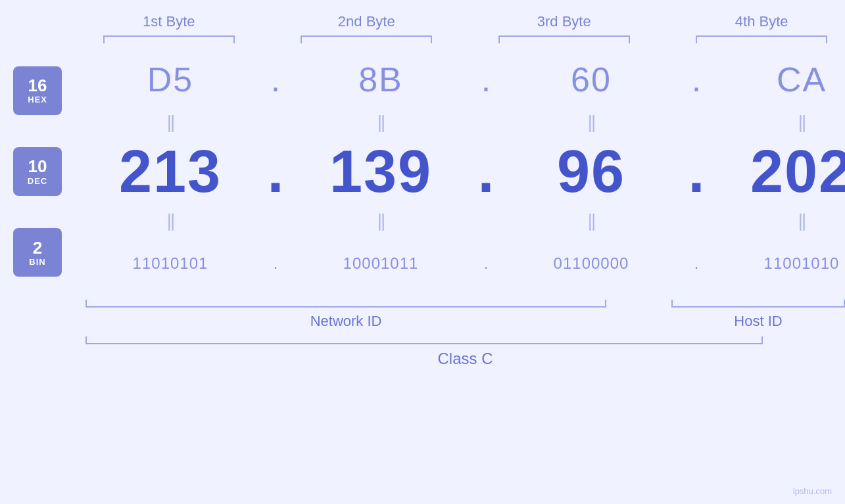  I want to click on classc-section: Class C, so click(466, 352).